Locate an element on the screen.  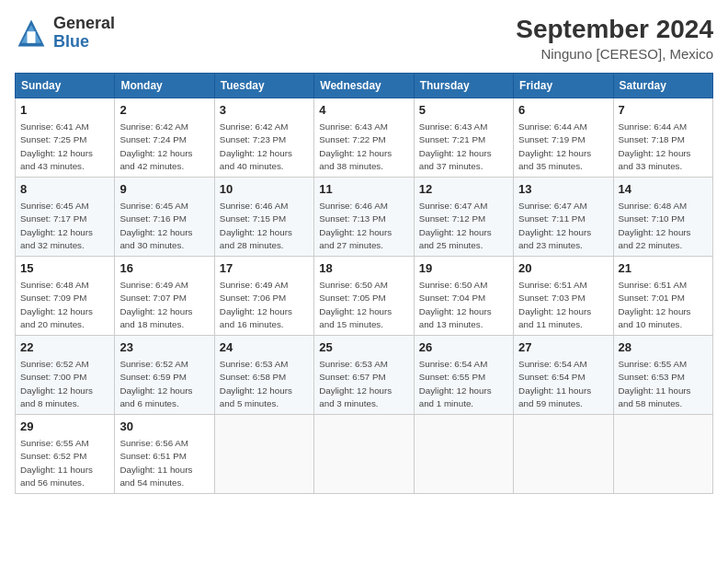
day-info: Sunrise: 6:49 AM Sunset: 7:06 PM Dayligh… is located at coordinates (265, 305).